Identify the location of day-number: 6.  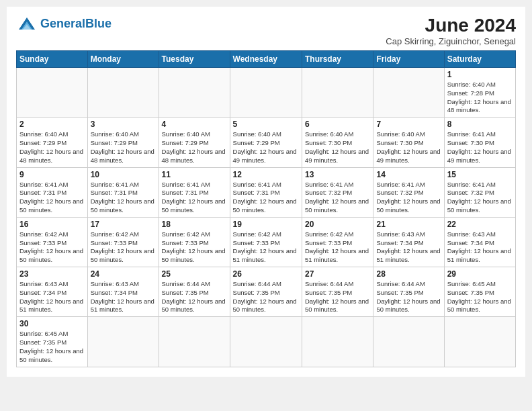
(337, 124).